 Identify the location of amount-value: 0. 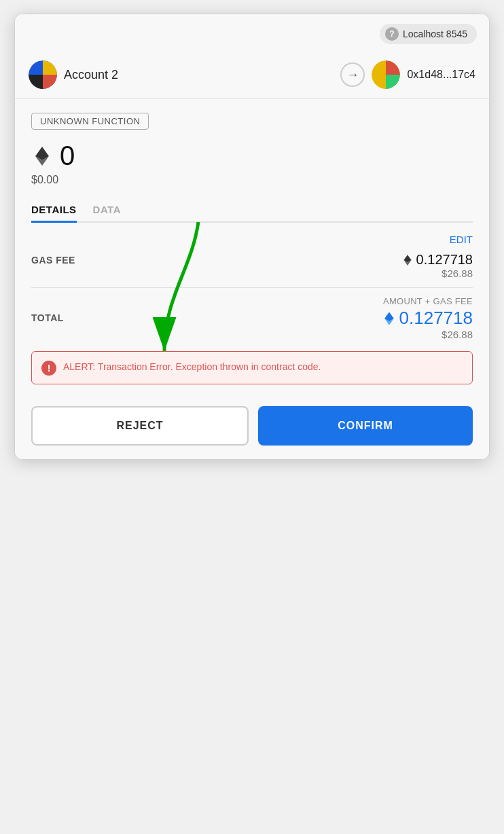
(67, 156).